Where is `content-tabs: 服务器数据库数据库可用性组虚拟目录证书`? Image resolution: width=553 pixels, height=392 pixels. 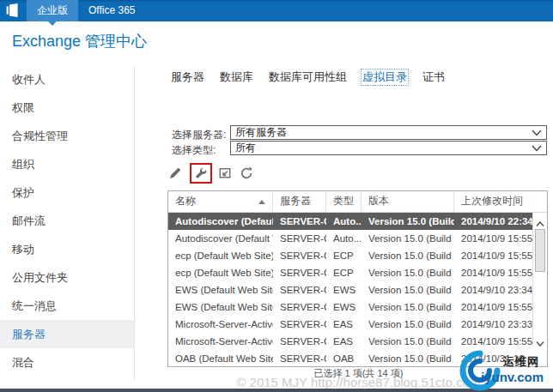 content-tabs: 服务器数据库数据库可用性组虚拟目录证书 is located at coordinates (307, 77).